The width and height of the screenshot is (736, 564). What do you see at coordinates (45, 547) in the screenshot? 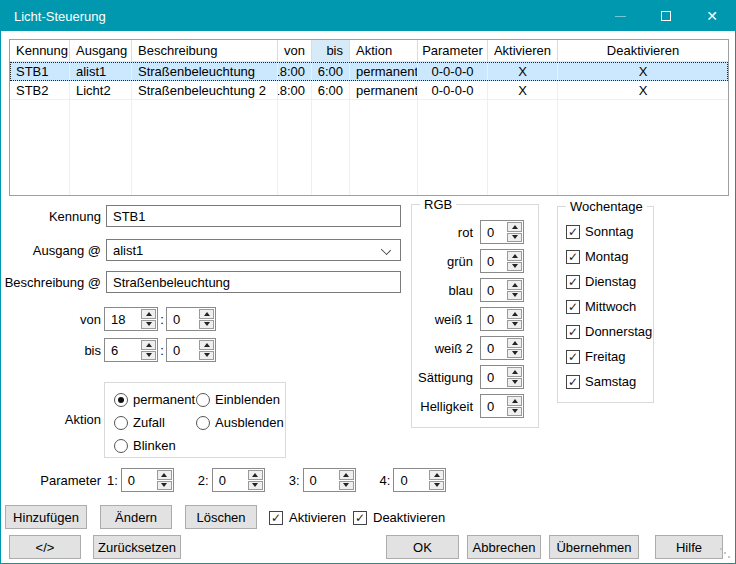
I see `code-button: </>` at bounding box center [45, 547].